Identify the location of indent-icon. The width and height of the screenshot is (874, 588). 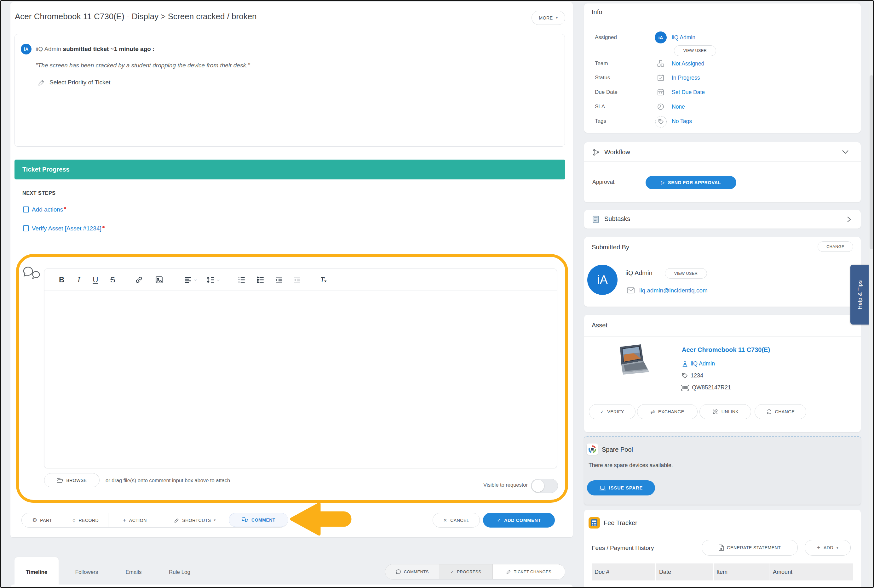
(279, 280).